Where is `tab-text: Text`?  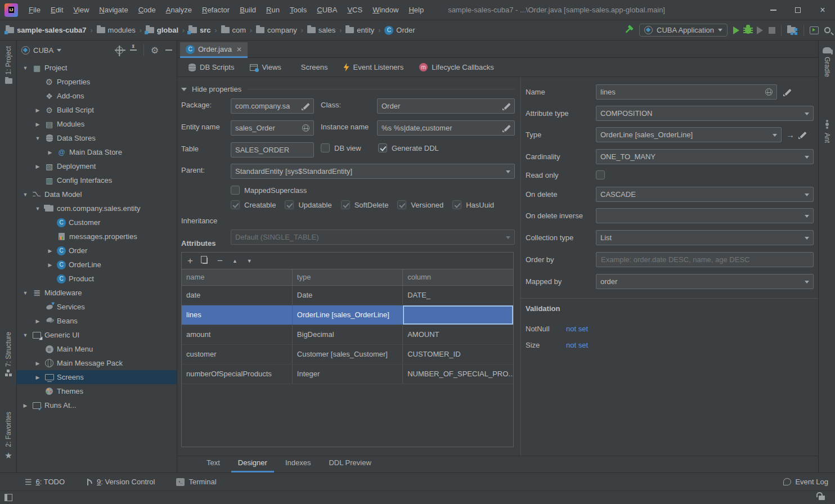
tab-text: Text is located at coordinates (213, 464).